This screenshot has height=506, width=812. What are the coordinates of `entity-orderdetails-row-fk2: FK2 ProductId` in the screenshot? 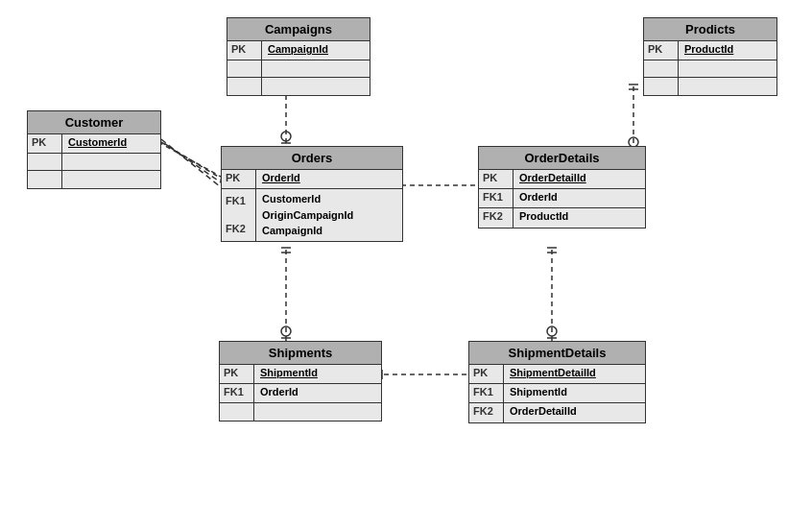 It's located at (562, 218).